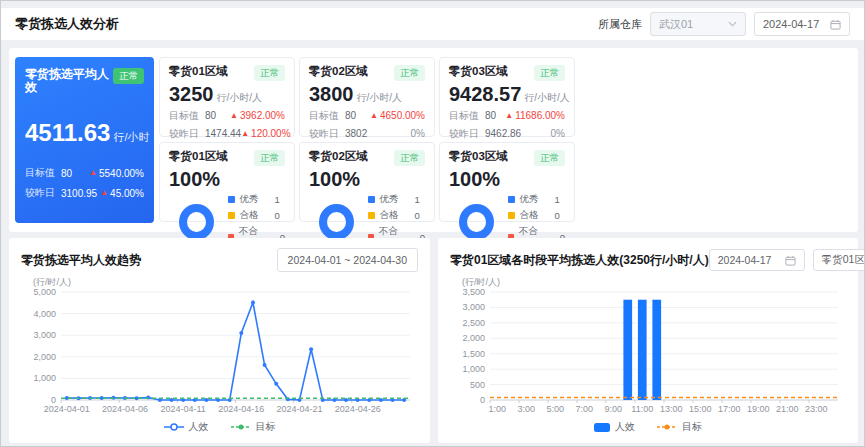 This screenshot has width=865, height=447. I want to click on vs-yesterday-row: 较昨日1474.44 ▲120.00%, so click(227, 134).